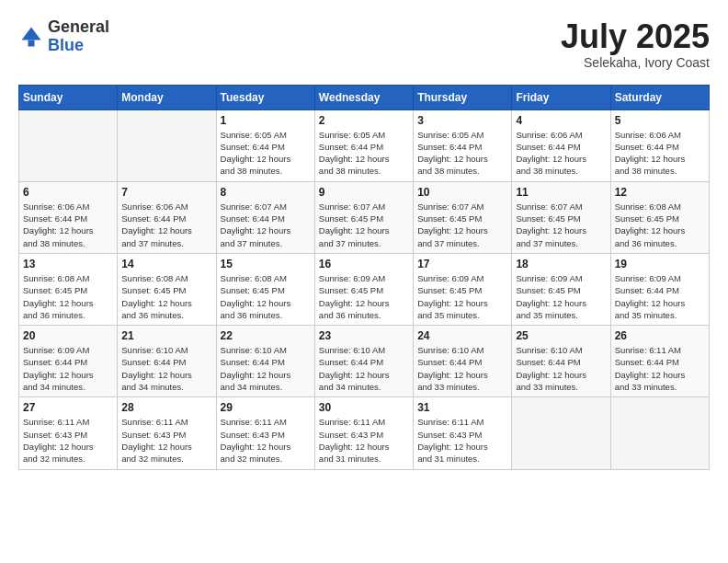  What do you see at coordinates (364, 192) in the screenshot?
I see `day-number: 9` at bounding box center [364, 192].